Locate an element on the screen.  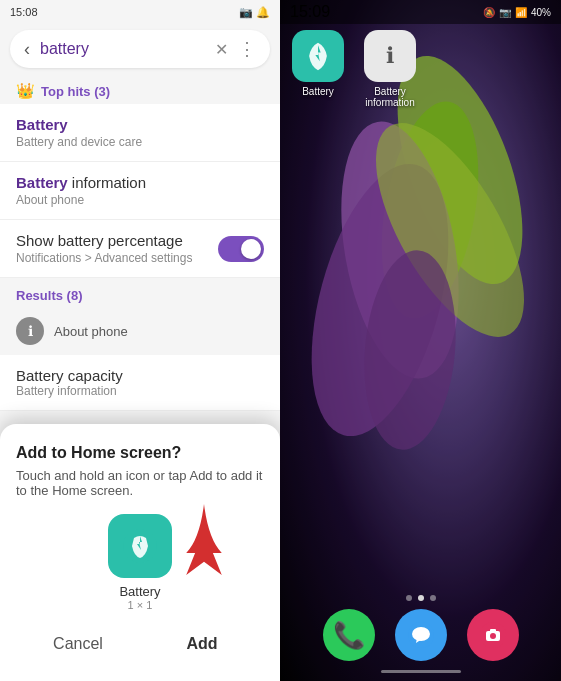
status-icons-right: 🔕 📷 📶 40% is located at coordinates (517, 12).